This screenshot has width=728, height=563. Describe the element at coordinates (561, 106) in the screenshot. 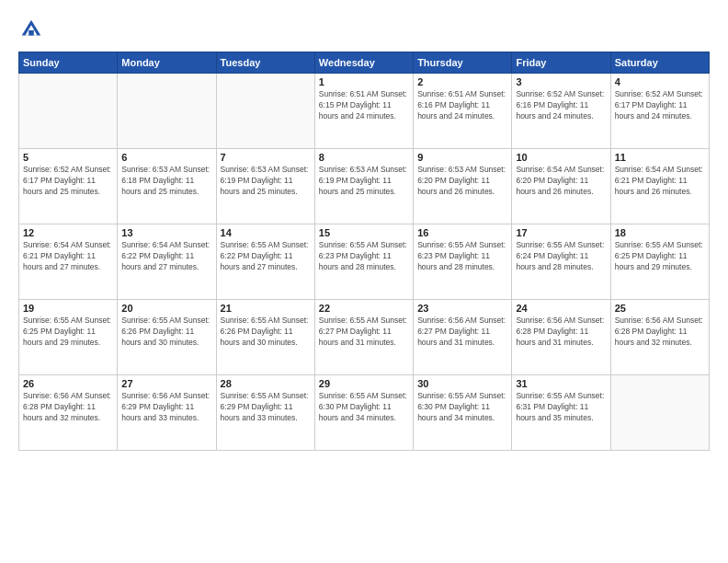

I see `day-info: Sunrise: 6:52 AM Sunset: 6:16 PM Dayligh…` at that location.